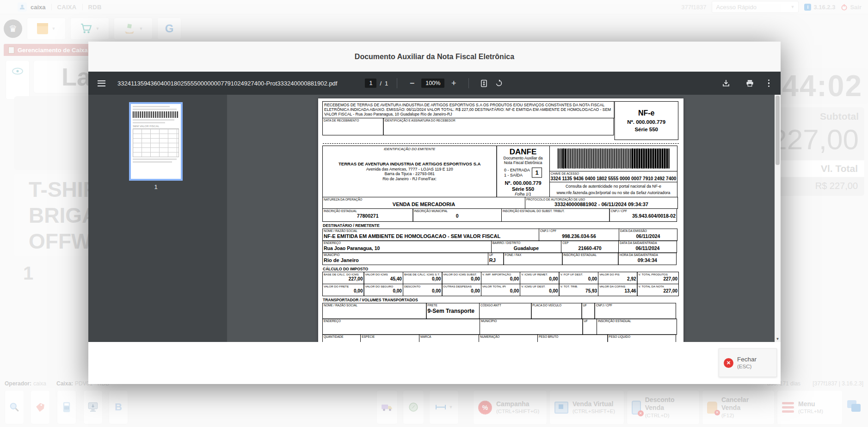 Image resolution: width=868 pixels, height=427 pixels. What do you see at coordinates (750, 83) in the screenshot?
I see `print-icon` at bounding box center [750, 83].